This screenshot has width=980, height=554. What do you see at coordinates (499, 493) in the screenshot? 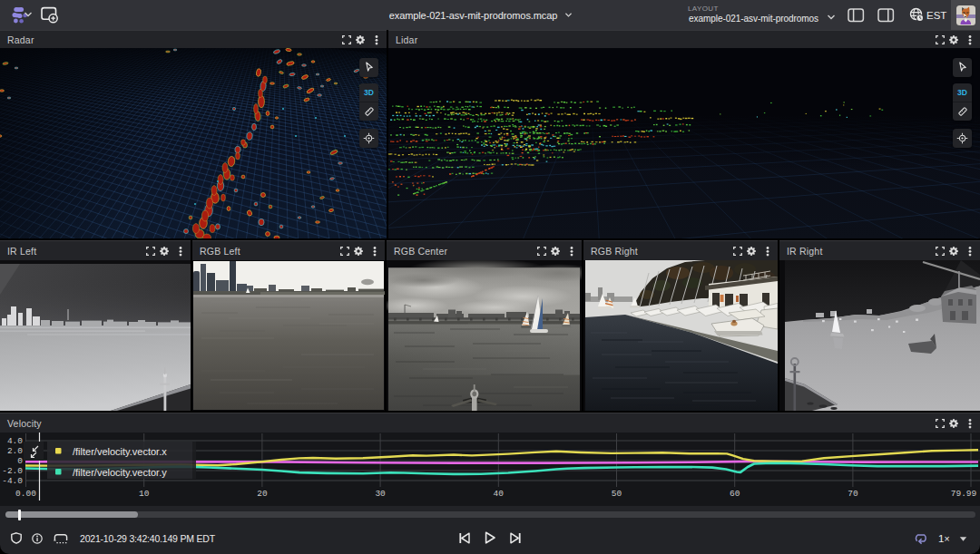
I see `svg-text: 40` at bounding box center [499, 493].